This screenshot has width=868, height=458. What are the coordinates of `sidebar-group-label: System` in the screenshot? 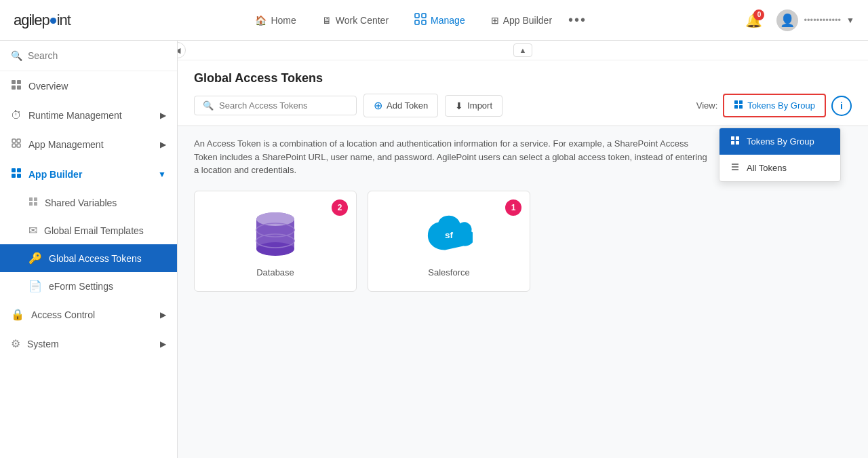 It's located at (43, 344).